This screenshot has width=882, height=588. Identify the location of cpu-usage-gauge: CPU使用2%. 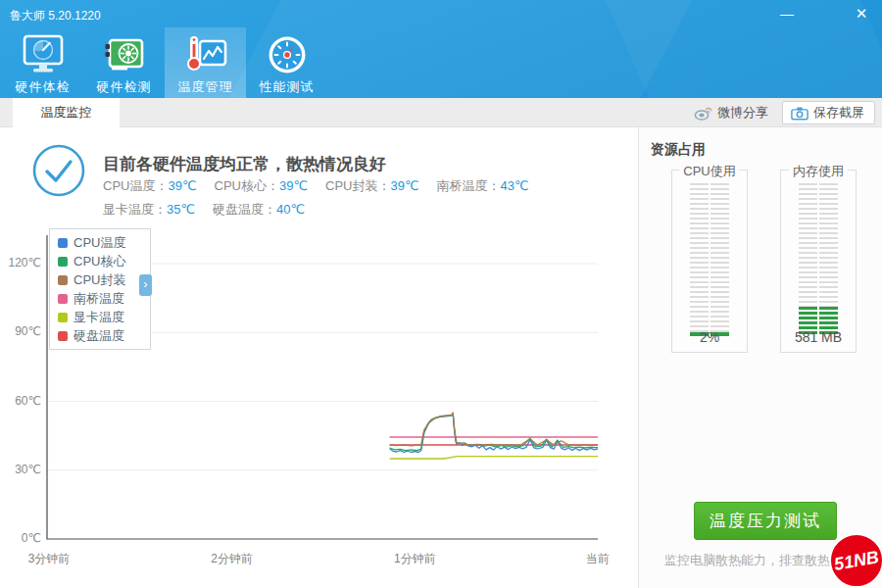
(710, 261).